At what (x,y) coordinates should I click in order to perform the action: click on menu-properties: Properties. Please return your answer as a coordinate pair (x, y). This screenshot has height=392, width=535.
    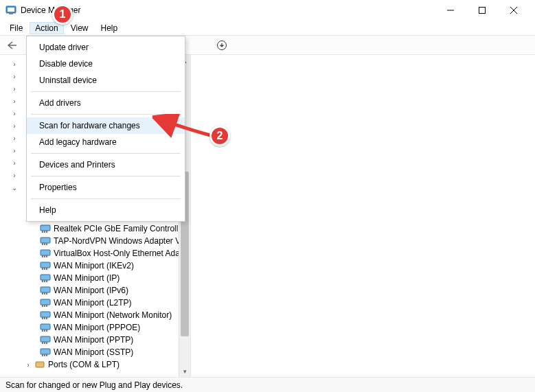
    Looking at the image, I should click on (106, 187).